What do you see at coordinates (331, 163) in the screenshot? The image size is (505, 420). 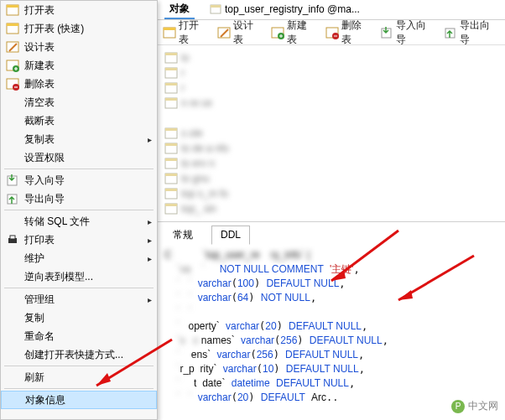 I see `table-row: to erv n` at bounding box center [331, 163].